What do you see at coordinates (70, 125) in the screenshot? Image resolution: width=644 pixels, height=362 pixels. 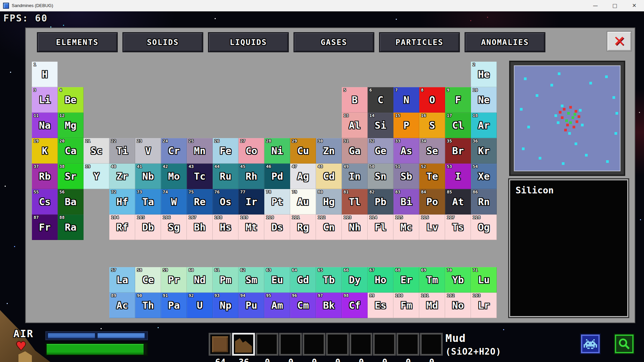 I see `element-tile-Mg: 12Mg` at bounding box center [70, 125].